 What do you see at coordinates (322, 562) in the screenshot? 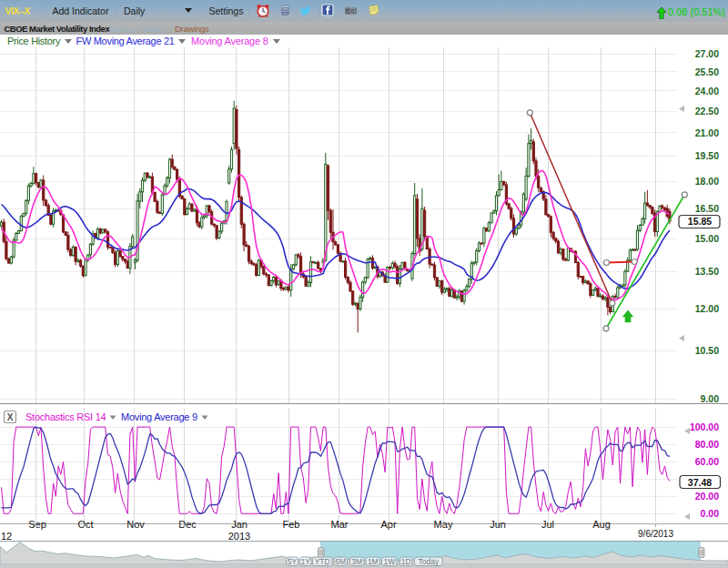
I see `svg-text: YTD` at bounding box center [322, 562].